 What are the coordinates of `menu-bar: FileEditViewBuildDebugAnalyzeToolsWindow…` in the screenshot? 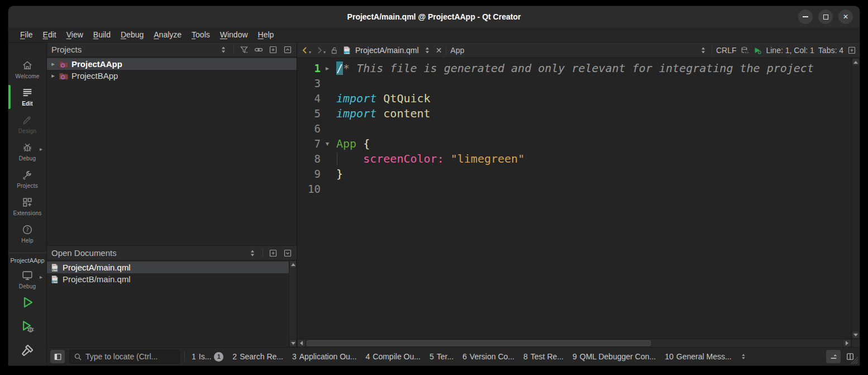 It's located at (434, 35).